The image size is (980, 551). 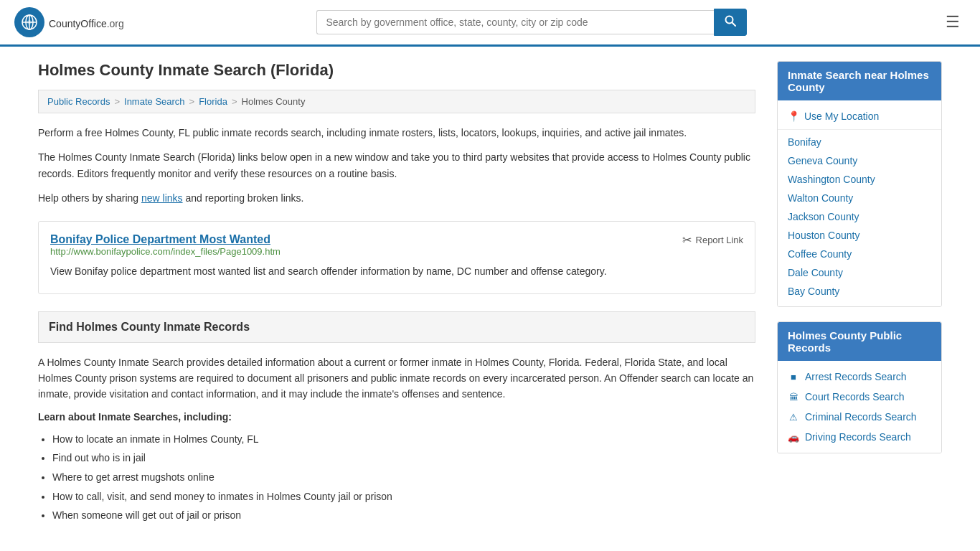 What do you see at coordinates (404, 496) in the screenshot?
I see `list-item: How to call, visit, and send money to in…` at bounding box center [404, 496].